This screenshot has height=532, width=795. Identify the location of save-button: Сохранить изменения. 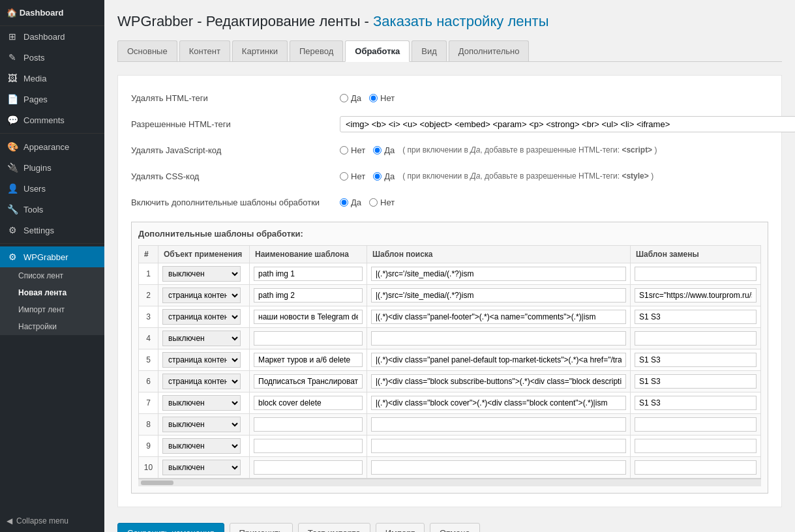
(171, 527).